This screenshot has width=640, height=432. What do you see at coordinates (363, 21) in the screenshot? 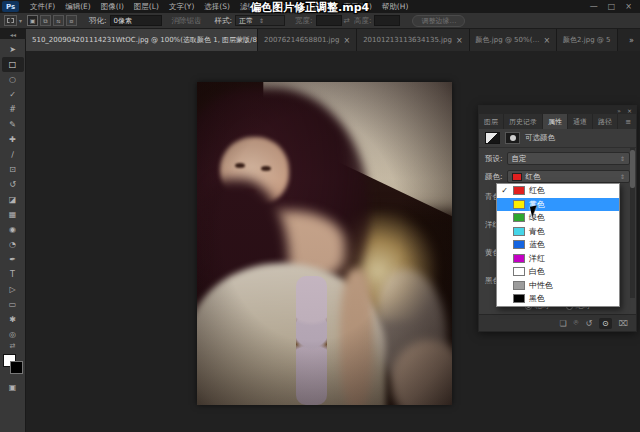
I see `height-label: 高度:` at bounding box center [363, 21].